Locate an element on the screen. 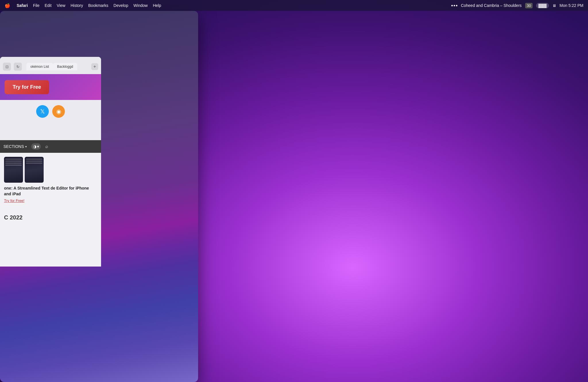 This screenshot has height=382, width=588. battery-indicator: ▓▓▓ is located at coordinates (542, 6).